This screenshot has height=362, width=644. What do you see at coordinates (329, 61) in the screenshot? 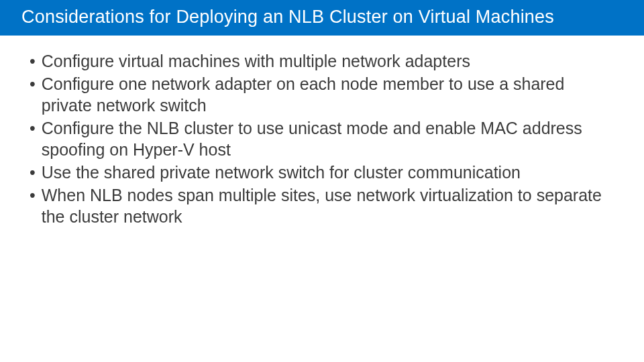
I see `bullet-text: Configure virtual machines with multiple…` at bounding box center [329, 61].